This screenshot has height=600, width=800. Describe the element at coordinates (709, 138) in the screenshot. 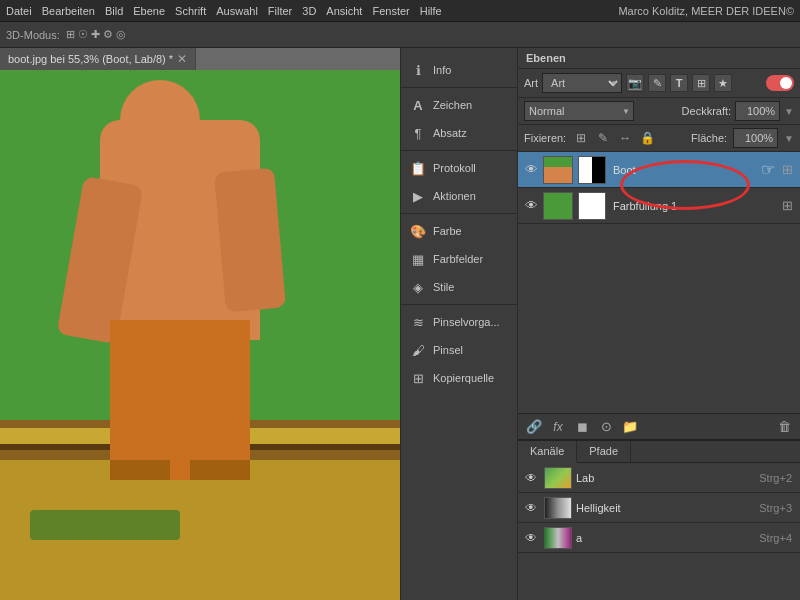

I see `fill-label: Fläche:` at that location.